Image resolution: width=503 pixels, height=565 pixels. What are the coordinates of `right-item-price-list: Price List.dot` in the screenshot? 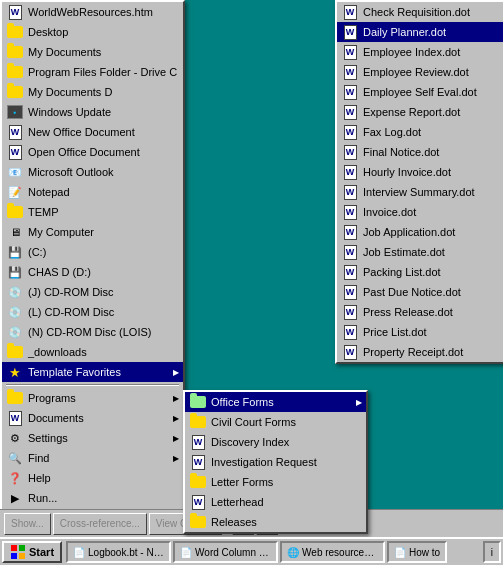 It's located at (420, 332).